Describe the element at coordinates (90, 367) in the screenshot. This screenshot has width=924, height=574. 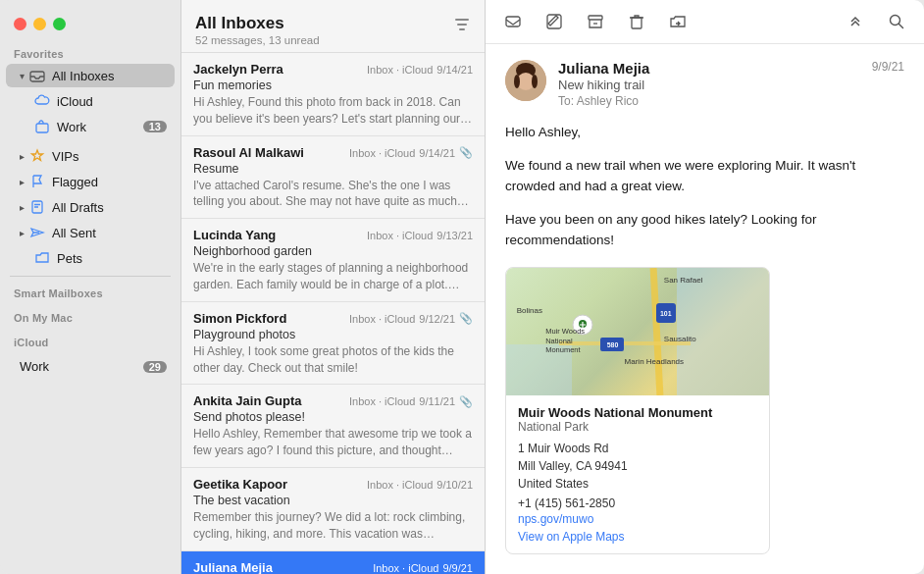
I see `sidebar-item-work-section: Work 29` at that location.